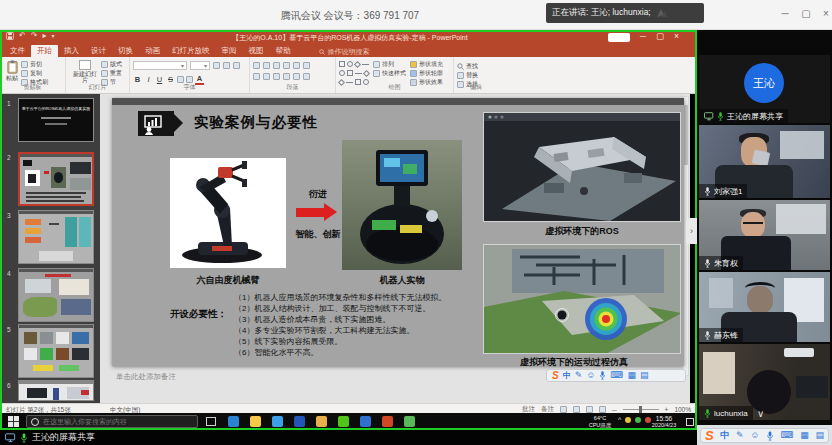 The height and width of the screenshot is (445, 832). I want to click on columns-icon, so click(296, 76).